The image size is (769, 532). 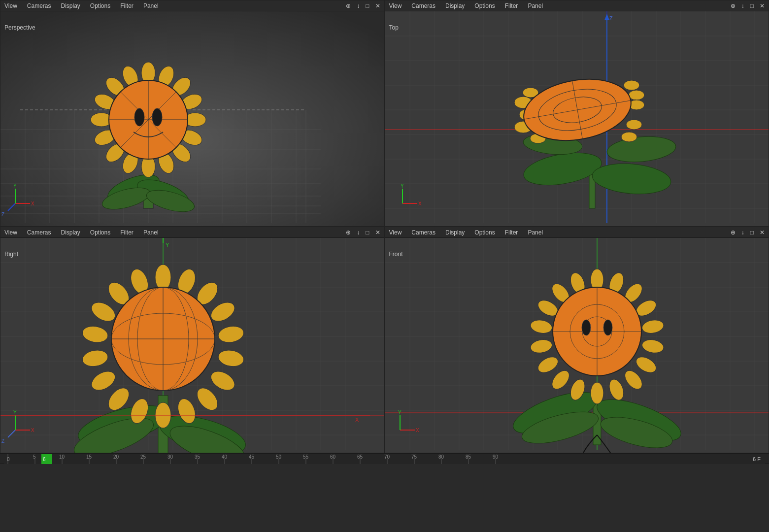 I want to click on viewport-right-menubar: View Cameras Display Options Filter Pane…, so click(x=192, y=233).